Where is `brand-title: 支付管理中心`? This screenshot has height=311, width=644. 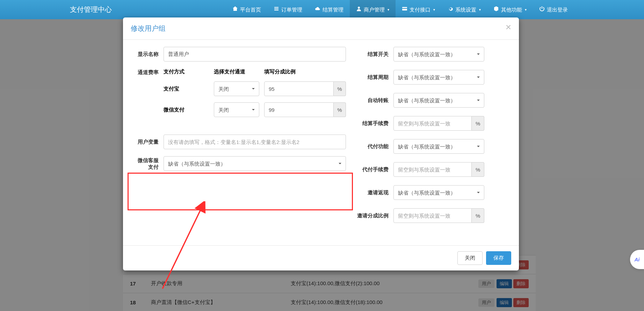 brand-title: 支付管理中心 is located at coordinates (148, 10).